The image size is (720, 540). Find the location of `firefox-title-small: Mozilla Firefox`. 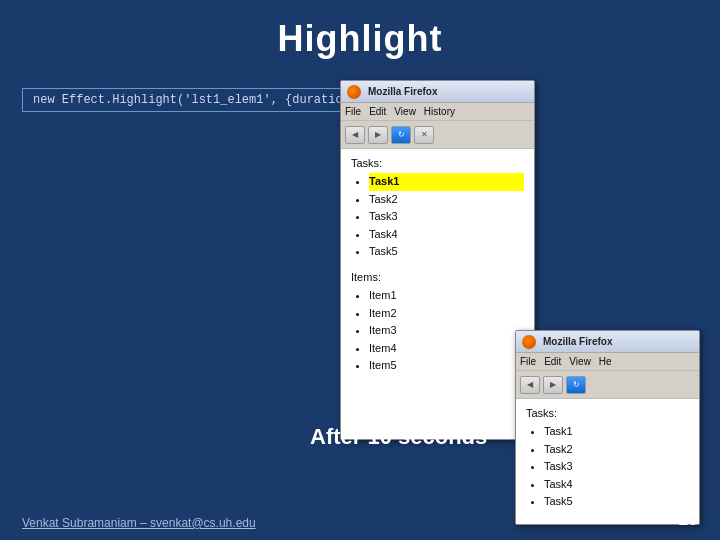

firefox-title-small: Mozilla Firefox is located at coordinates (578, 342).